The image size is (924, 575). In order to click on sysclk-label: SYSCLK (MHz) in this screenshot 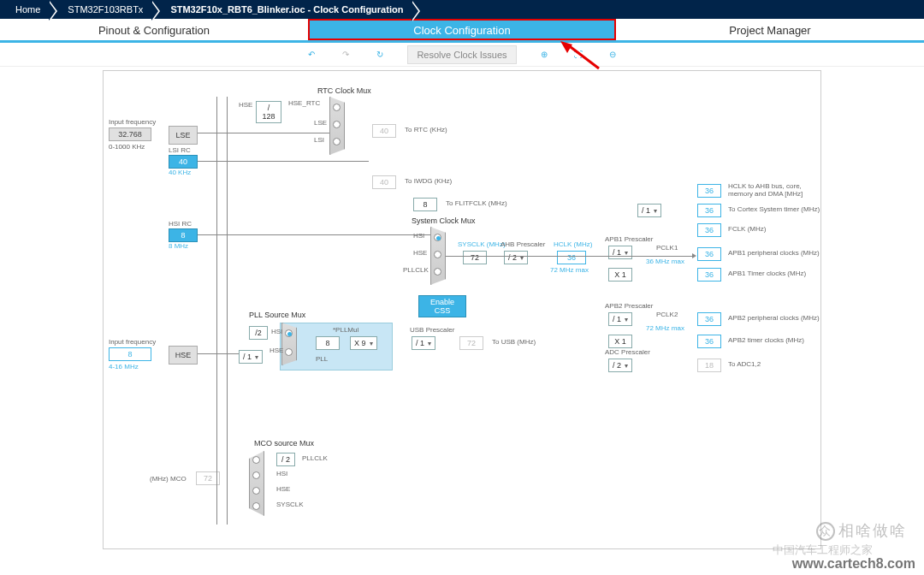, I will do `click(482, 245)`.